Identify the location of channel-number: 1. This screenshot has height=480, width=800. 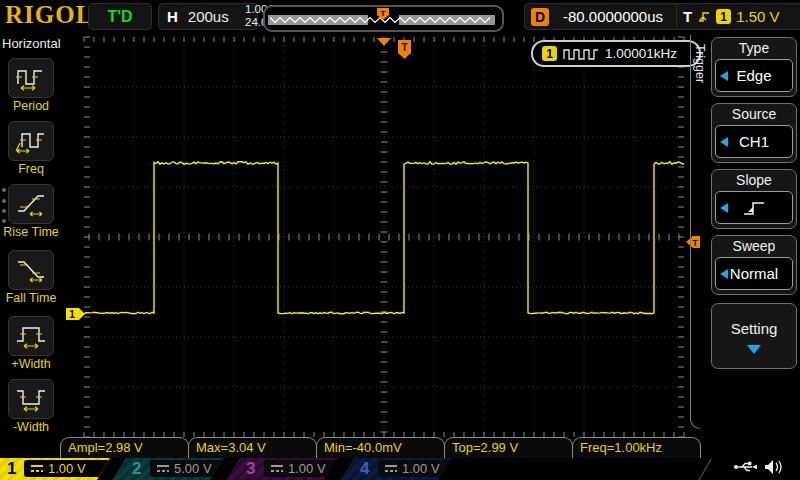
(12, 469).